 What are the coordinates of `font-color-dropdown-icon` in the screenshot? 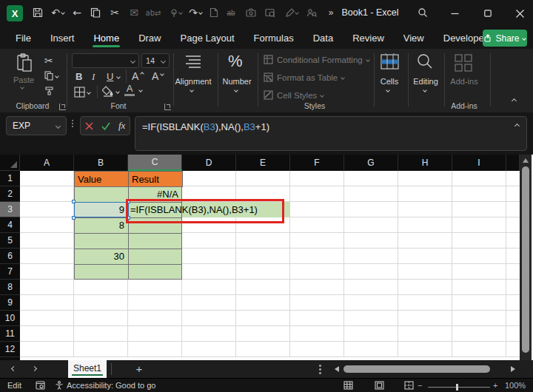 It's located at (141, 90).